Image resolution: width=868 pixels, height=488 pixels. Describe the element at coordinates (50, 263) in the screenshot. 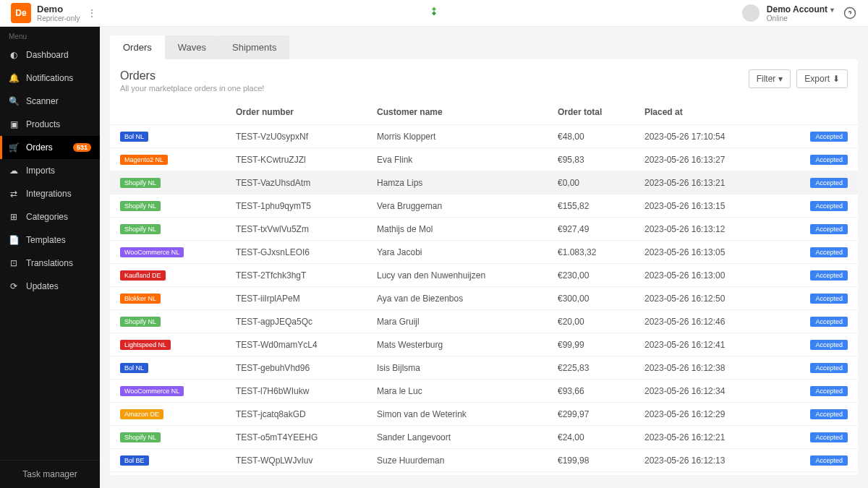

I see `sidebar-item-translations: ⊡Translations` at that location.